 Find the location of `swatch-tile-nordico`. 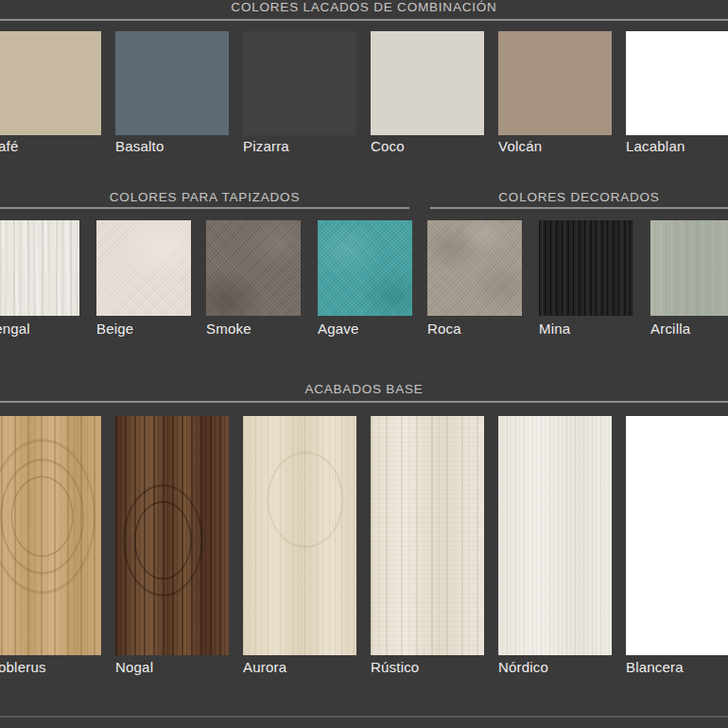

swatch-tile-nordico is located at coordinates (555, 535).